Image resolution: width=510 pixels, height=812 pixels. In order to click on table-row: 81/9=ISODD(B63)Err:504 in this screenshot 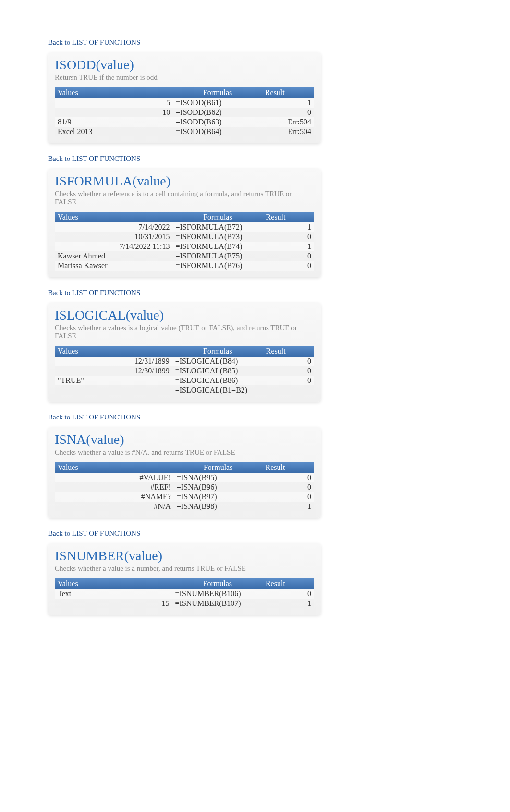, I will do `click(184, 122)`.